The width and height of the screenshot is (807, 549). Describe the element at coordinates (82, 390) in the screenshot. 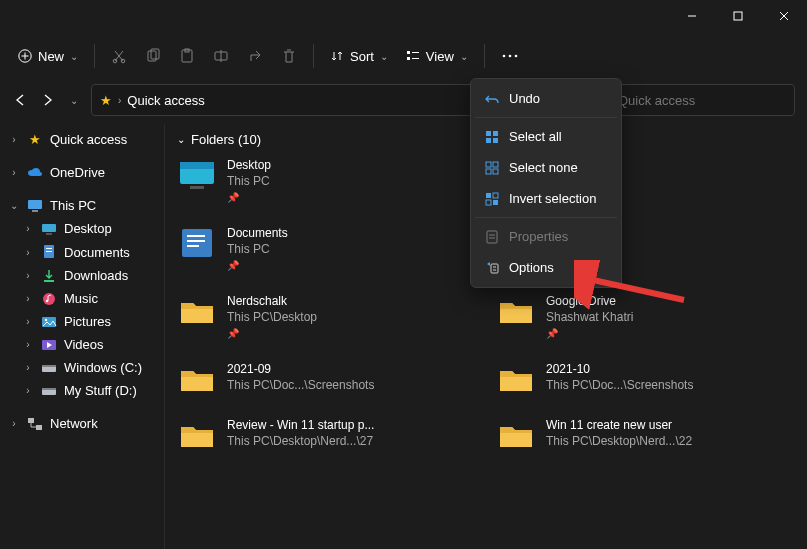

I see `sidebar-item: ›My Stuff (D:)` at that location.